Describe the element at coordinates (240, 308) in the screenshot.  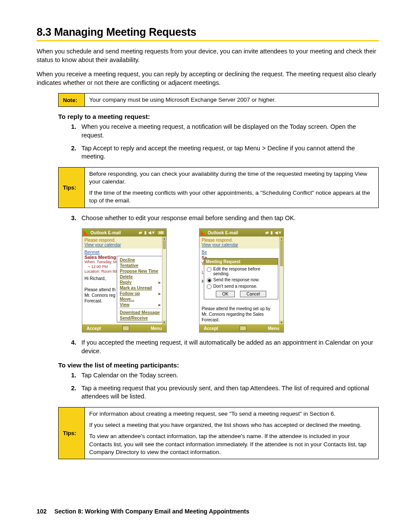
I see `body-line: Please attend the meeting set up by` at that location.